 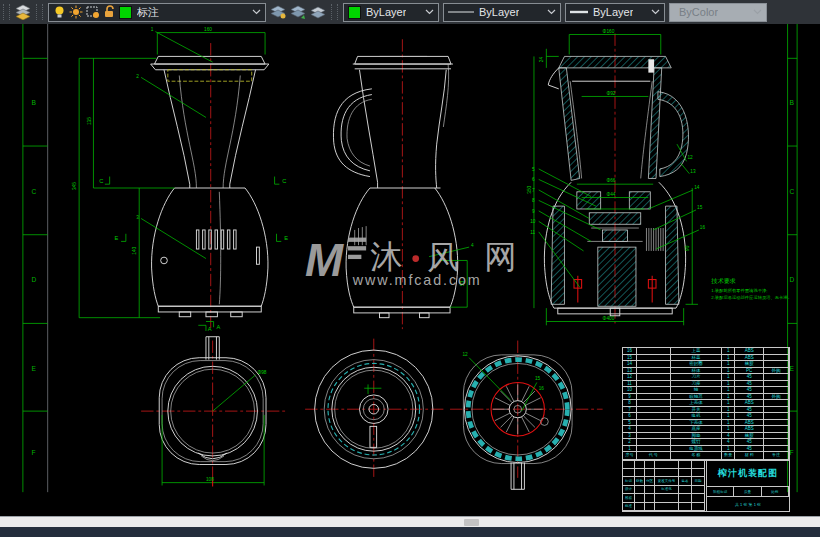 What do you see at coordinates (630, 371) in the screenshot?
I see `bom-cell: 13` at bounding box center [630, 371].